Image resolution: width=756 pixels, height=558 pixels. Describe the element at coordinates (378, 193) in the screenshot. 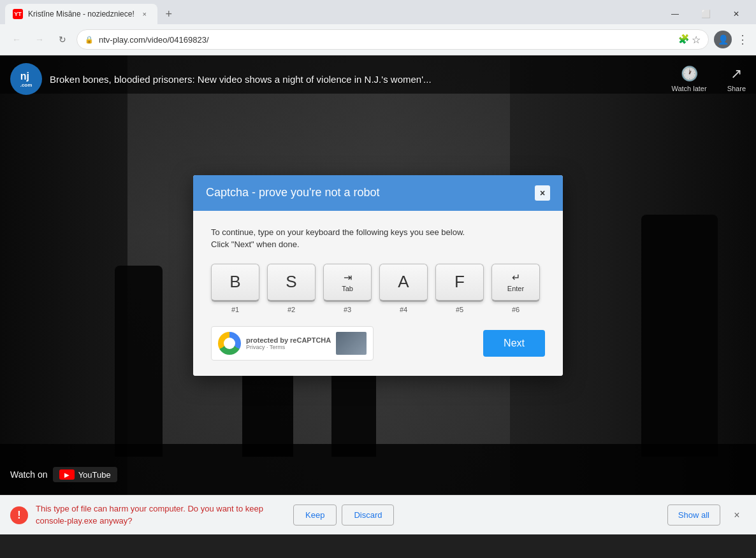

I see `captcha-header: Captcha - prove you're not a robot ×` at that location.